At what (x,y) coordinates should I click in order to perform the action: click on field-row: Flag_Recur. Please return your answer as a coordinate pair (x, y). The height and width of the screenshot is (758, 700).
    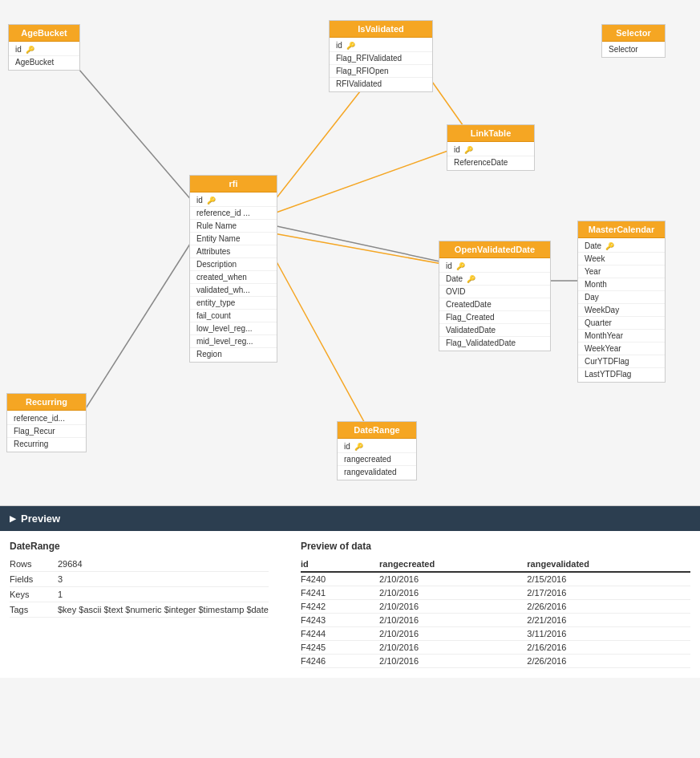
    Looking at the image, I should click on (47, 432).